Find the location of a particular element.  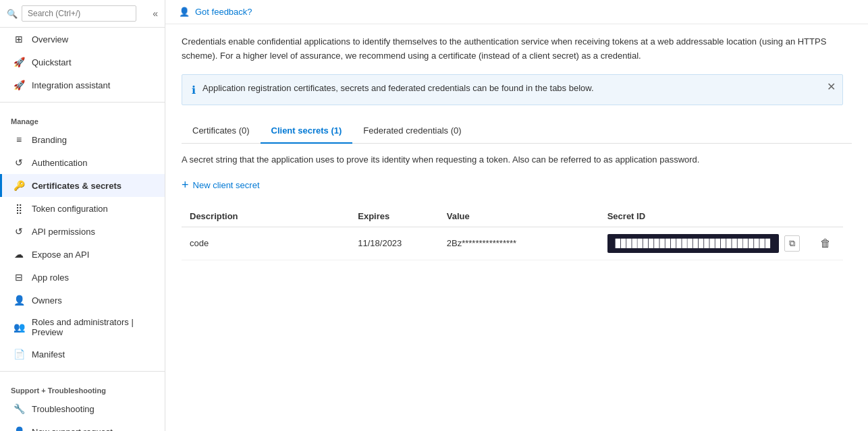

nav-overview-label: Overview is located at coordinates (50, 39).